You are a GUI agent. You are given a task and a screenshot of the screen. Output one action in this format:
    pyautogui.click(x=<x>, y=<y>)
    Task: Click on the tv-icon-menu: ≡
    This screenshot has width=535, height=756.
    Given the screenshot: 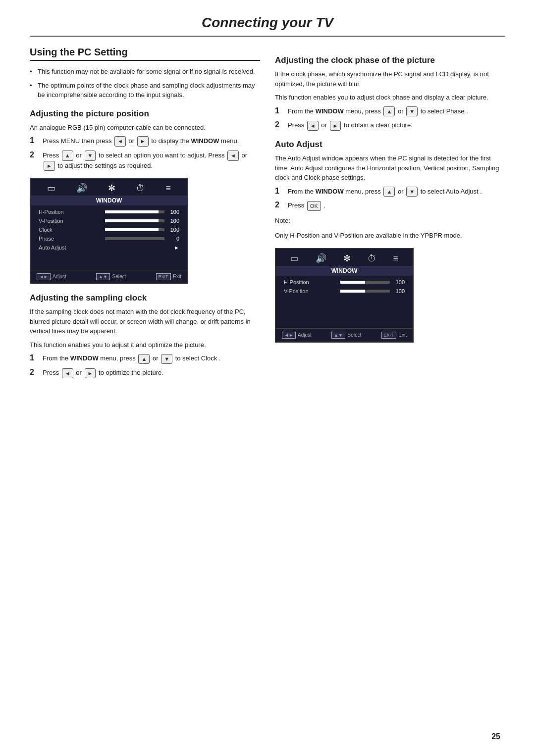 What is the action you would take?
    pyautogui.click(x=168, y=188)
    